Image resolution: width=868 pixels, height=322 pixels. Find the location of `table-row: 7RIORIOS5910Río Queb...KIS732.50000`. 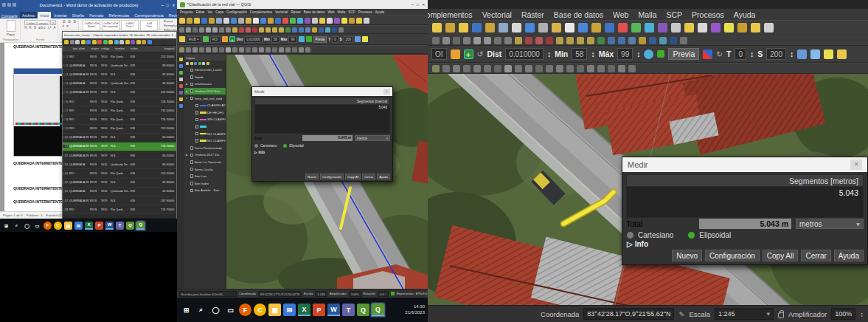

table-row: 7RIORIOS5910Río Queb...KIS732.50000 is located at coordinates (119, 111).